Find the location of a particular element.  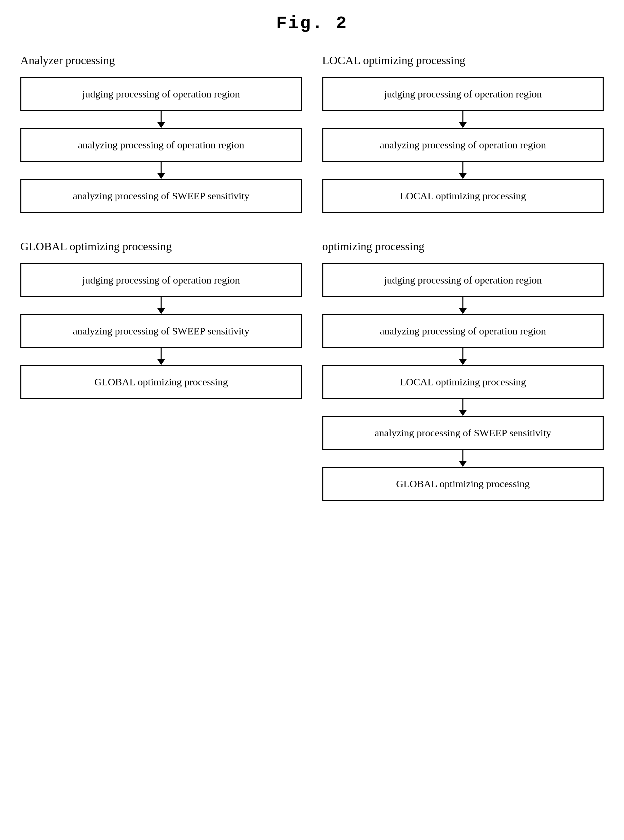

analyzer-section: Analyzer processing judging processing o… is located at coordinates (161, 133).